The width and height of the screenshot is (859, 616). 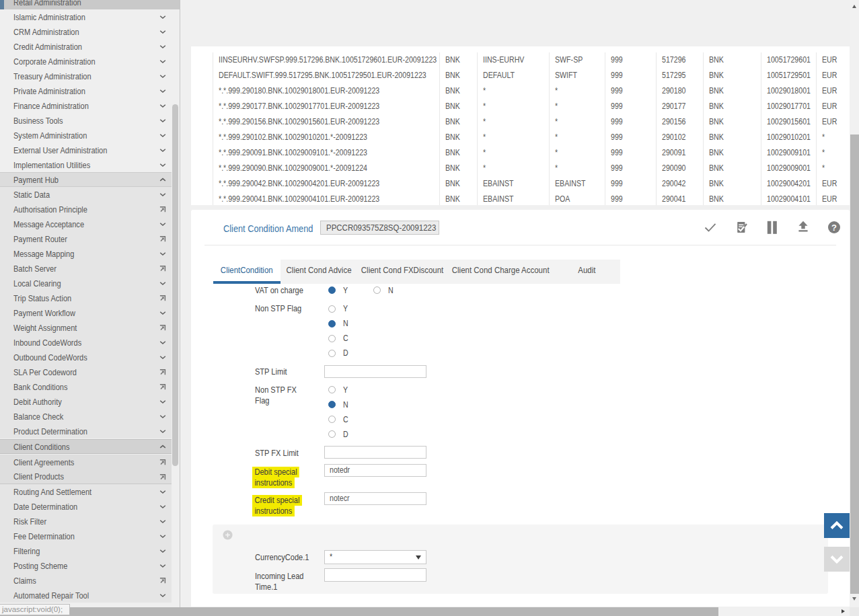 I want to click on tab: Audit, so click(x=587, y=272).